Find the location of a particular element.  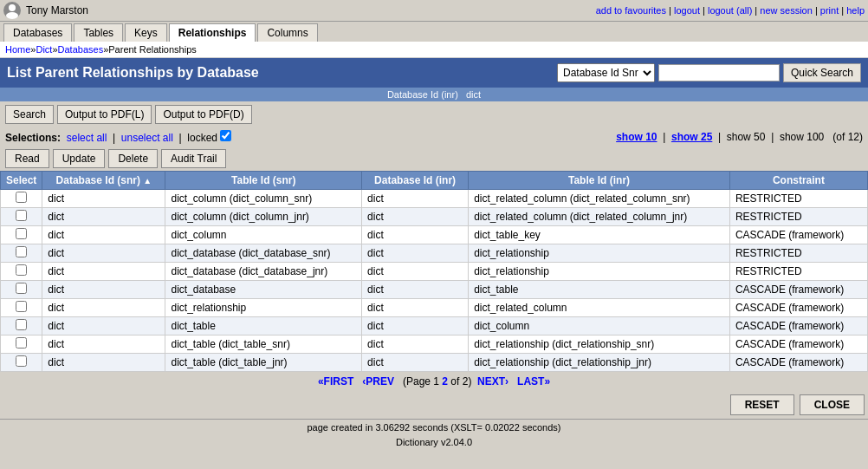

cell-table-inr: dict_relationship (dict_relationship_jnr… is located at coordinates (599, 362).